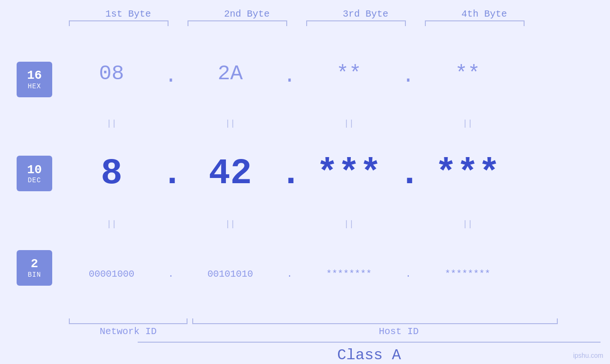 Image resolution: width=610 pixels, height=364 pixels. Describe the element at coordinates (230, 74) in the screenshot. I see `hex-byte2: 2A` at that location.